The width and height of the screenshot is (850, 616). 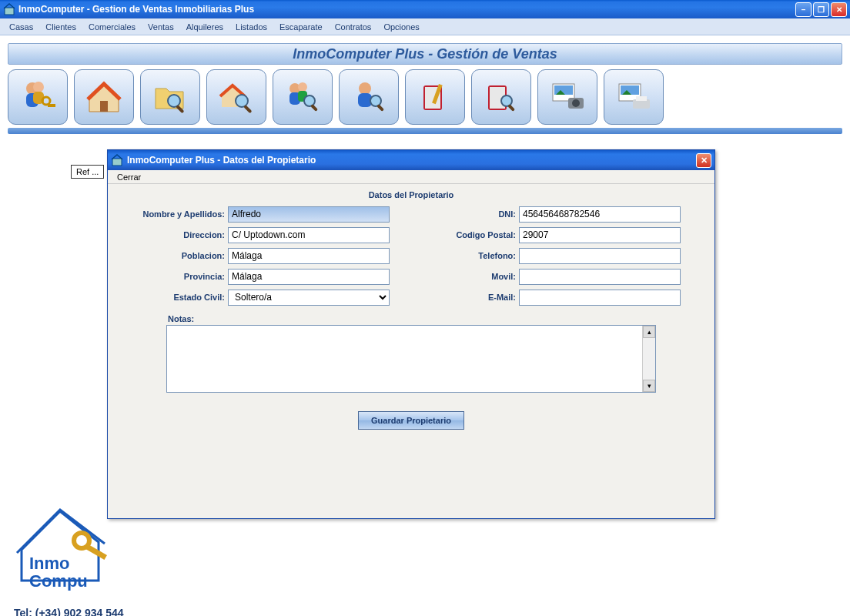 I want to click on minimize-button: –, so click(x=804, y=9).